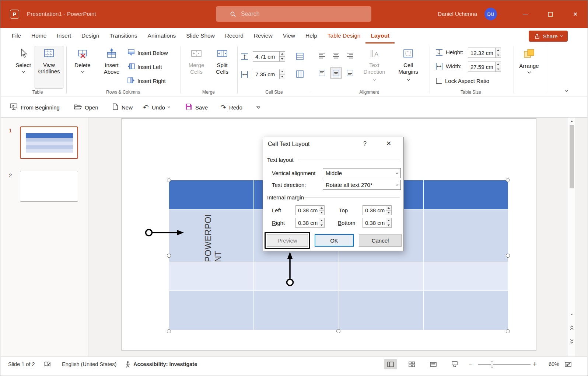  What do you see at coordinates (484, 67) in the screenshot?
I see `table-width-field` at bounding box center [484, 67].